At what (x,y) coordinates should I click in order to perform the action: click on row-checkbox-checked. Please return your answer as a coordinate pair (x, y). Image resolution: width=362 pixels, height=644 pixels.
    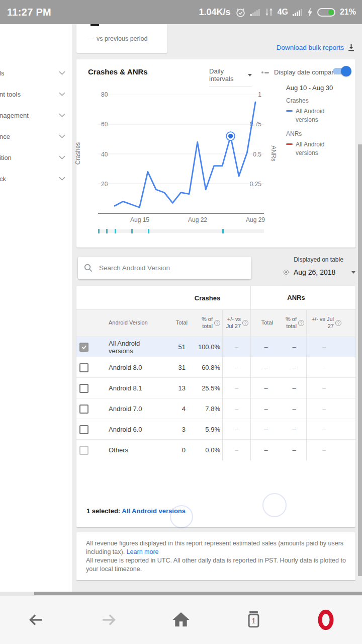
    Looking at the image, I should click on (84, 347).